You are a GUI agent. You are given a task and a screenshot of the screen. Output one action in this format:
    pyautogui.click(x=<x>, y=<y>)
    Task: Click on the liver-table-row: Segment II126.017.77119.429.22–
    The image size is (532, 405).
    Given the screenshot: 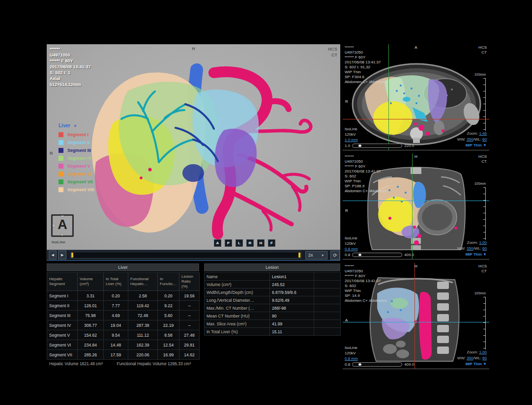 What is the action you would take?
    pyautogui.click(x=123, y=306)
    